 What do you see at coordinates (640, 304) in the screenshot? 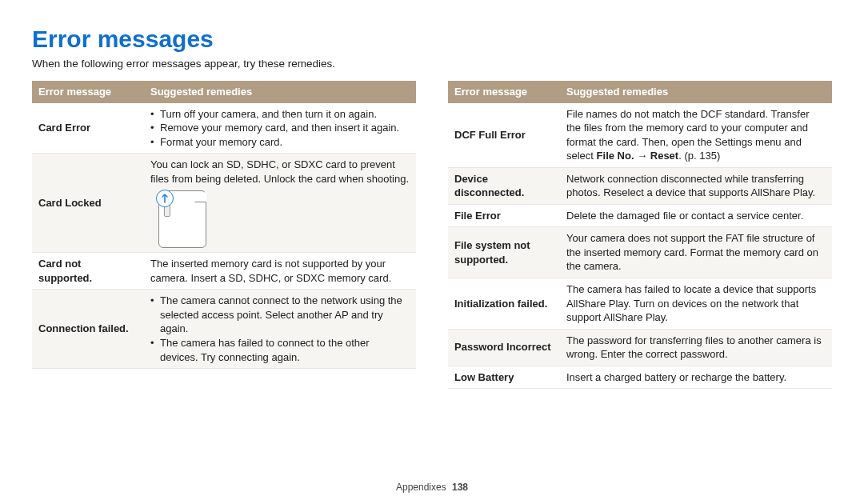
I see `table-row: Initialization failed. The camera has fa…` at bounding box center [640, 304].